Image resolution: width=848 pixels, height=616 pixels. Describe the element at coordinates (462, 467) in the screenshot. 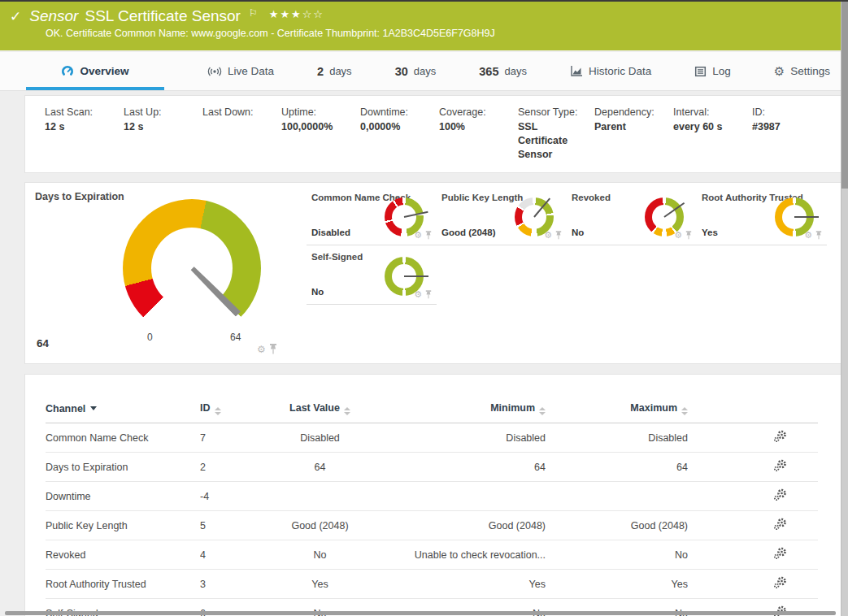

I see `minimum-cell: 64` at that location.